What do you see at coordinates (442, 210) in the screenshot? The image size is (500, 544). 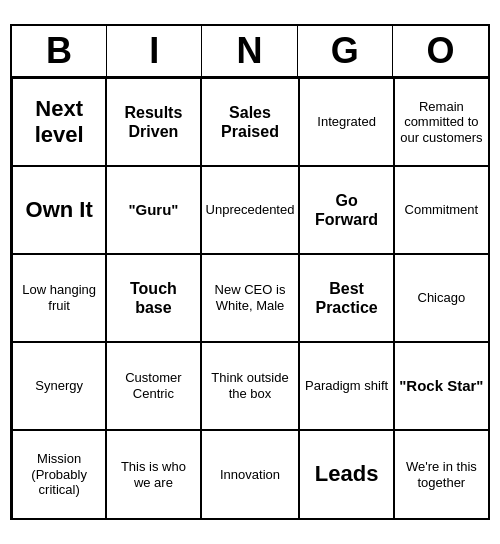 I see `bingo-cell-text: Commitment` at bounding box center [442, 210].